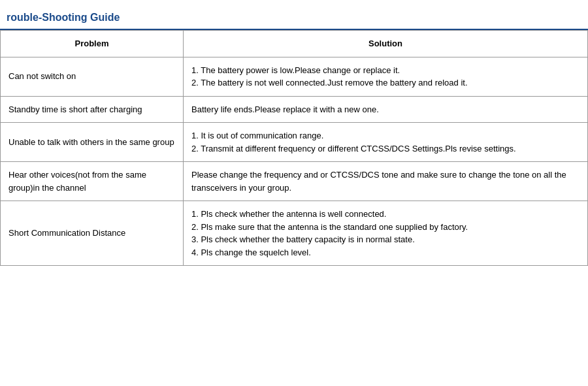  What do you see at coordinates (92, 44) in the screenshot?
I see `problem-header: Problem` at bounding box center [92, 44].